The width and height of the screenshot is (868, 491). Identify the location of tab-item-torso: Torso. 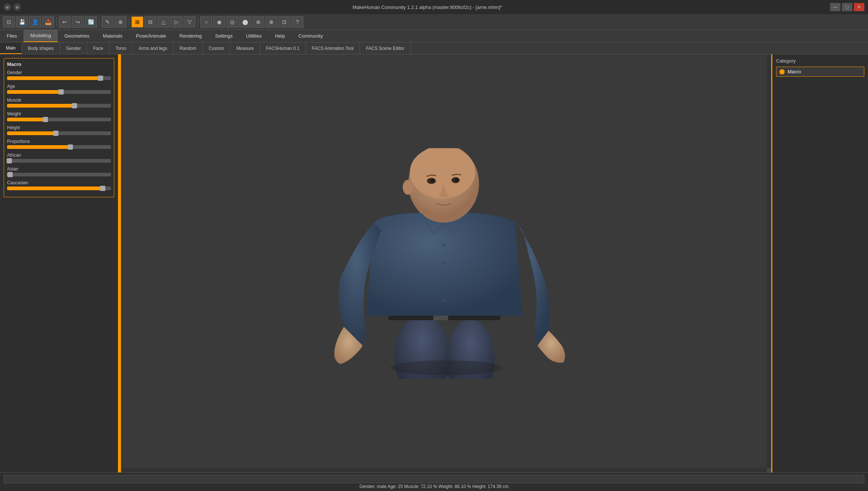
(121, 48).